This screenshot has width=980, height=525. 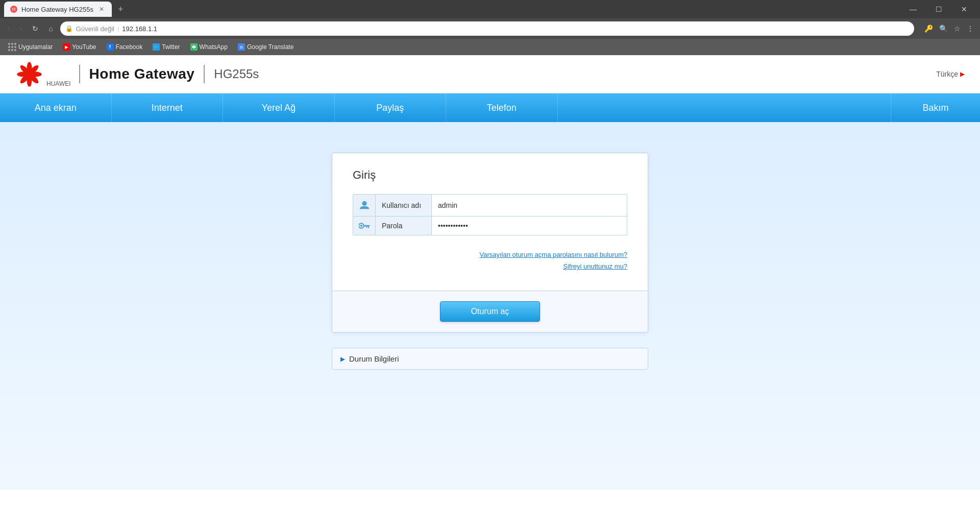 What do you see at coordinates (490, 359) in the screenshot?
I see `status-section: ▶ Durum Bilgileri` at bounding box center [490, 359].